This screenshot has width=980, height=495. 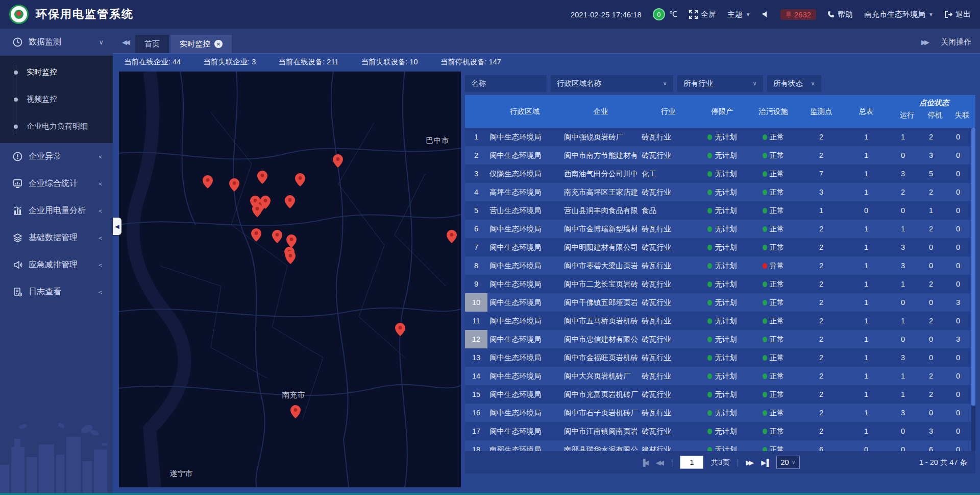 What do you see at coordinates (476, 358) in the screenshot?
I see `row-index: 13` at bounding box center [476, 358].